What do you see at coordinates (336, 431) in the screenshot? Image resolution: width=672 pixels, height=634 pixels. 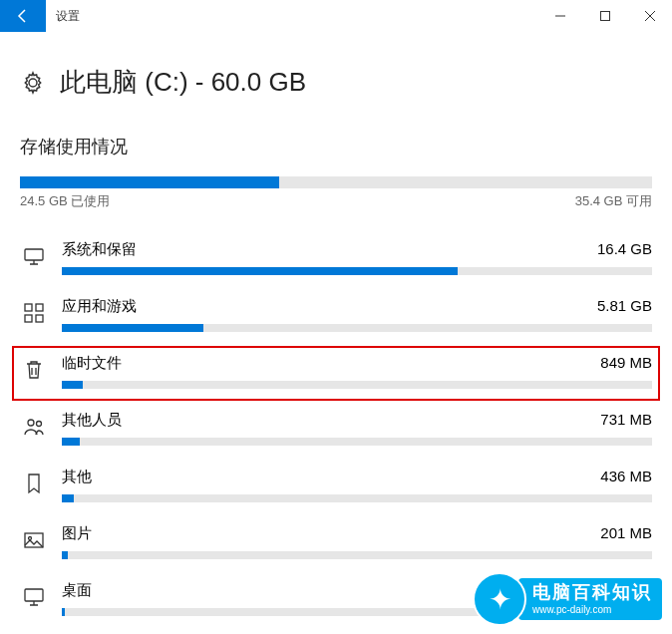 I see `category-others: 其他人员731 MB` at bounding box center [336, 431].